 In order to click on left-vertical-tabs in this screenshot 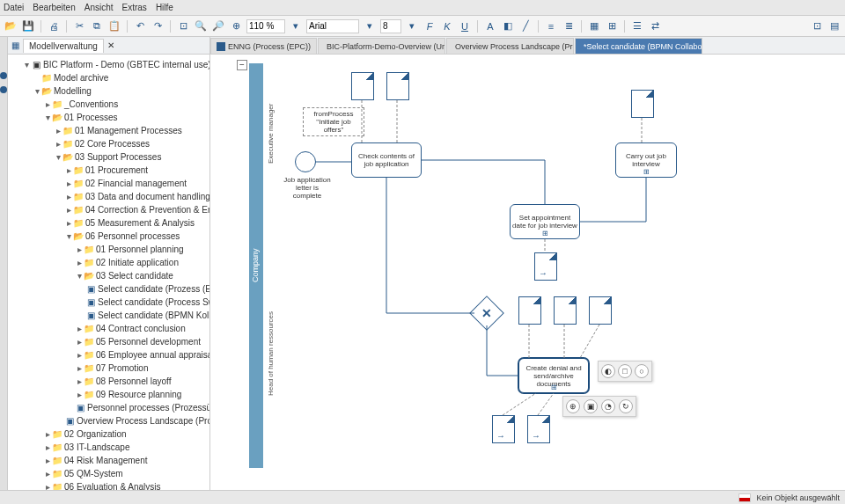, I will do `click(4, 264)`.